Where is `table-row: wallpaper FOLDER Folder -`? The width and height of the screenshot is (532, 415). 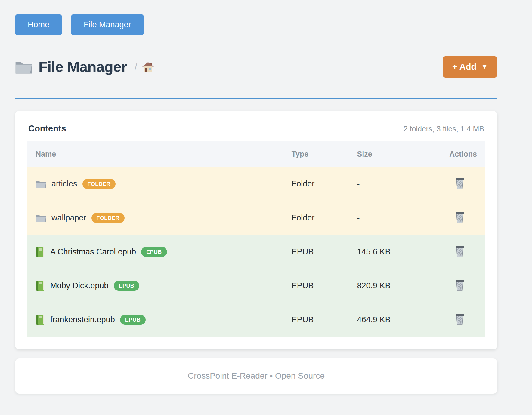 table-row: wallpaper FOLDER Folder - is located at coordinates (256, 218).